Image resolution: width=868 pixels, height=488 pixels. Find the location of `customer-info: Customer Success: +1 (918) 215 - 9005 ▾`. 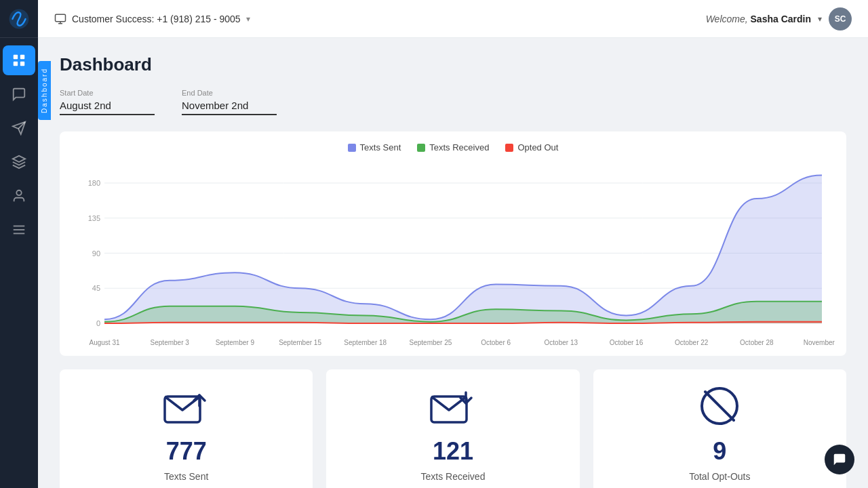

customer-info: Customer Success: +1 (918) 215 - 9005 ▾ is located at coordinates (152, 19).